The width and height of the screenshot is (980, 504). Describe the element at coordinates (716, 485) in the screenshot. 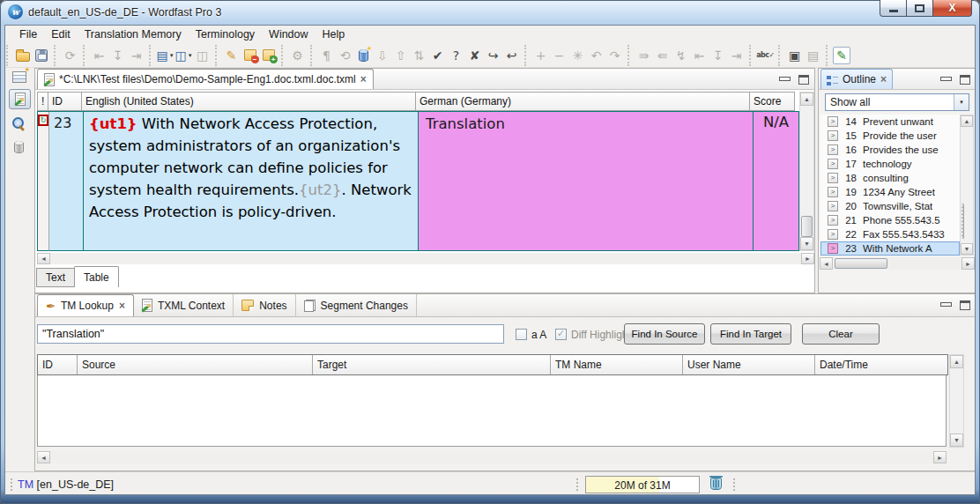

I see `garbage-collect-button` at that location.